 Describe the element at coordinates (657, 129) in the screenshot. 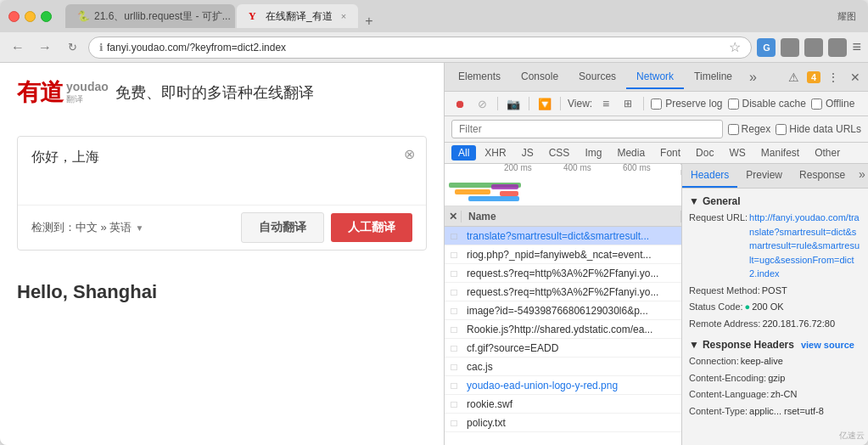

I see `filter-bar: Regex Hide data URLs` at that location.